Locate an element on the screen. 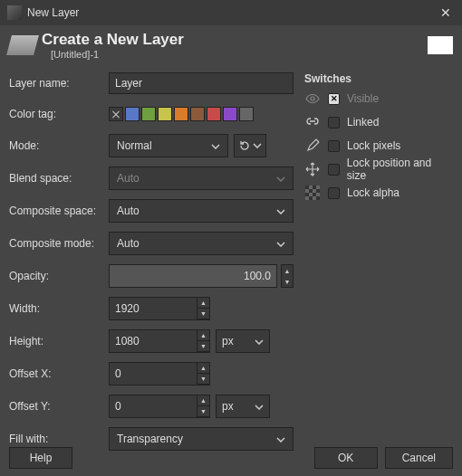 This screenshot has width=462, height=476. color-tag-red is located at coordinates (214, 114).